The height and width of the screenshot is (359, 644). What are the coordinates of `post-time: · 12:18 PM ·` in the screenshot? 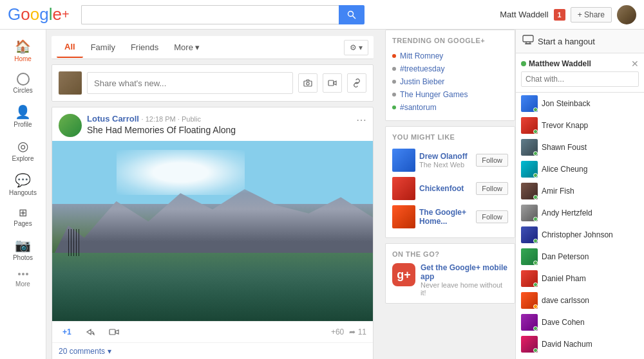 It's located at (162, 119).